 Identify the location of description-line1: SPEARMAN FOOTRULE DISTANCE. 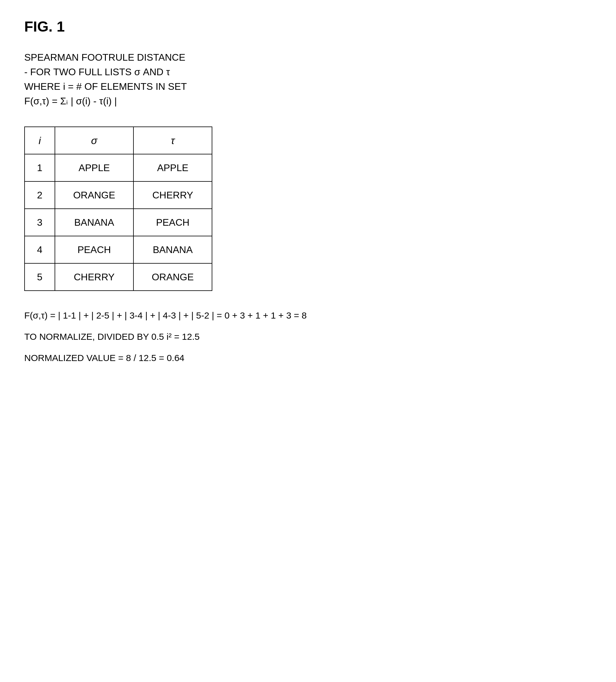
(167, 58).